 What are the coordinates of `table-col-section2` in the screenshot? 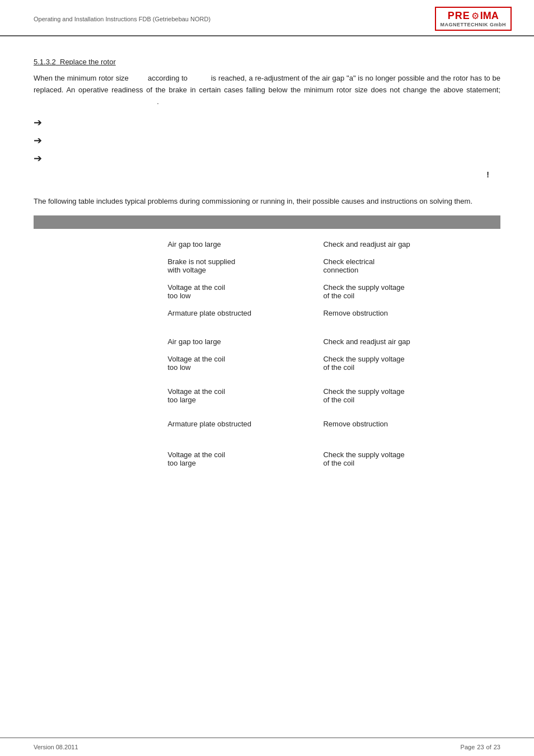 It's located at (97, 341).